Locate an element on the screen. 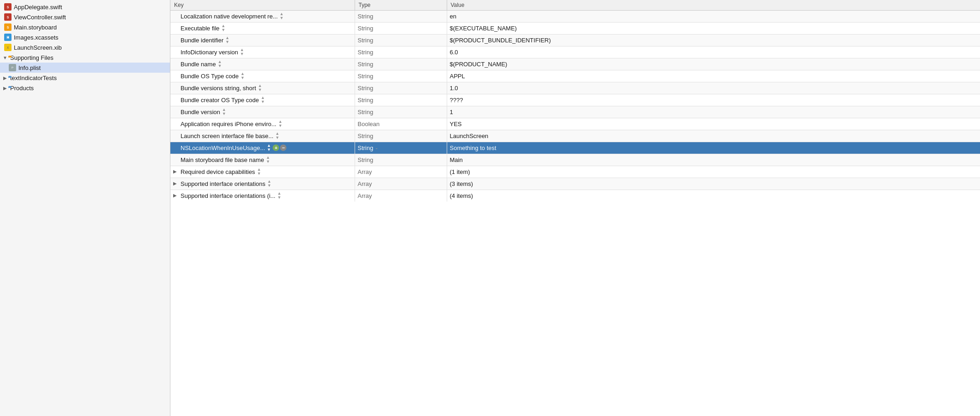  type-chevron-icon: ⌄ is located at coordinates (377, 148).